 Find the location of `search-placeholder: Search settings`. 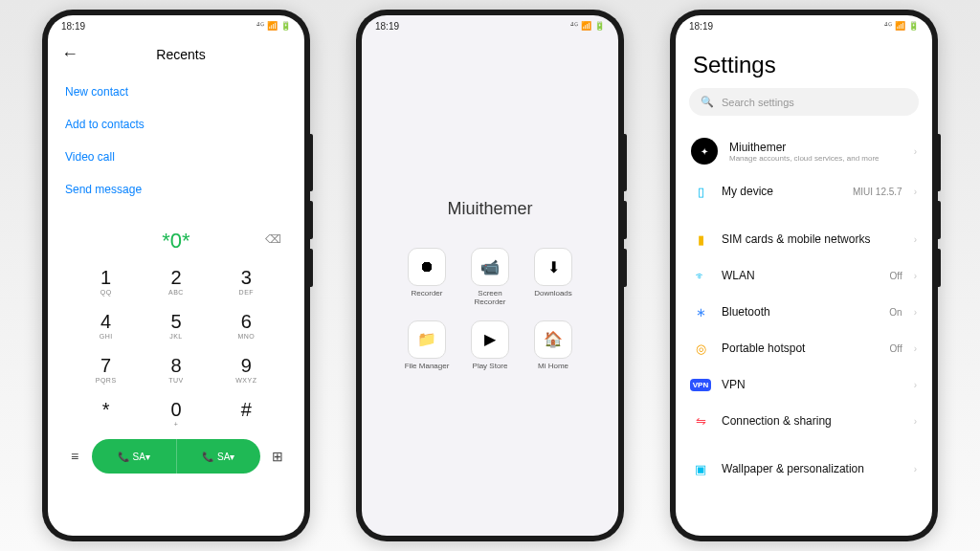

search-placeholder: Search settings is located at coordinates (758, 102).